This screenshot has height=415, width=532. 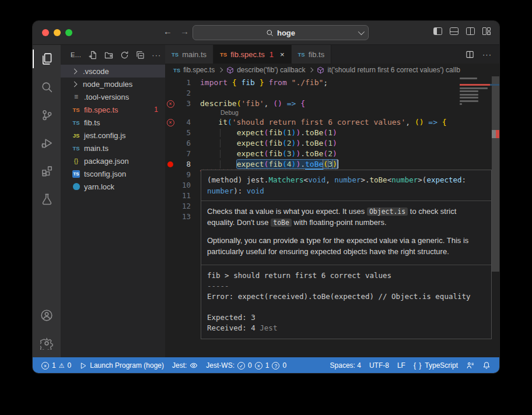 What do you see at coordinates (270, 33) in the screenshot?
I see `search-icon` at bounding box center [270, 33].